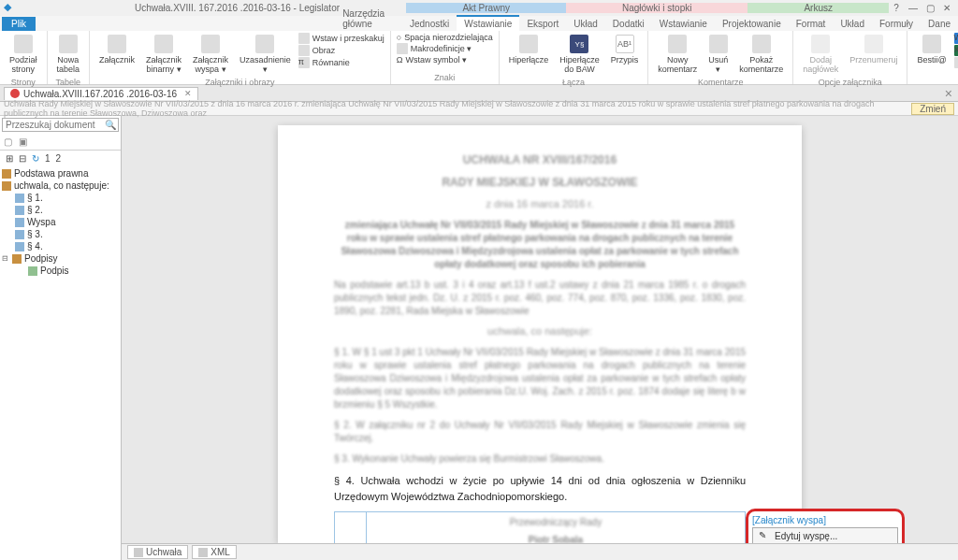 The width and height of the screenshot is (958, 560). Describe the element at coordinates (825, 535) in the screenshot. I see `context-menu: ✎Edytuj wyspę... ✕Usuń wyspę...` at that location.